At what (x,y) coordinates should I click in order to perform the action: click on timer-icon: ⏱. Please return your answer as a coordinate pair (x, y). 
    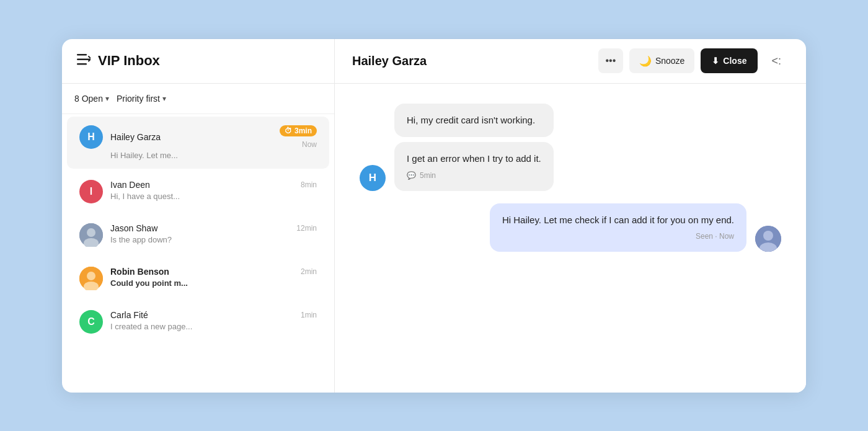
    Looking at the image, I should click on (288, 131).